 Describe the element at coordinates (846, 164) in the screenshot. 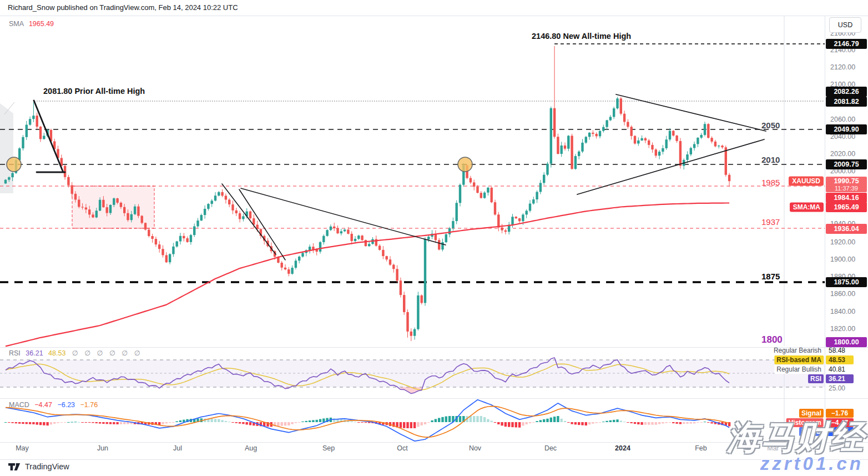

I see `axis-price-badge: 2009.75` at that location.